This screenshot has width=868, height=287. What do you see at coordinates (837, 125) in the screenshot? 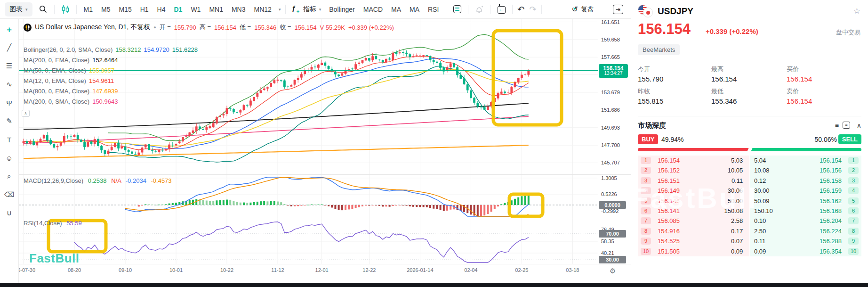
I see `depth-list-icon: ≡` at bounding box center [837, 125].